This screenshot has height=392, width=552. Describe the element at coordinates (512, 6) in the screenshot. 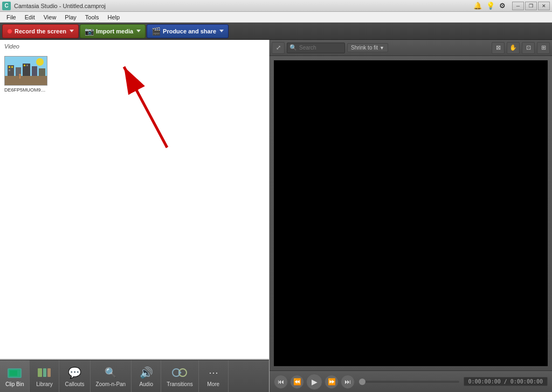

I see `window-controls: 🔔 💡 ⚙ ─ ❐ ✕` at that location.